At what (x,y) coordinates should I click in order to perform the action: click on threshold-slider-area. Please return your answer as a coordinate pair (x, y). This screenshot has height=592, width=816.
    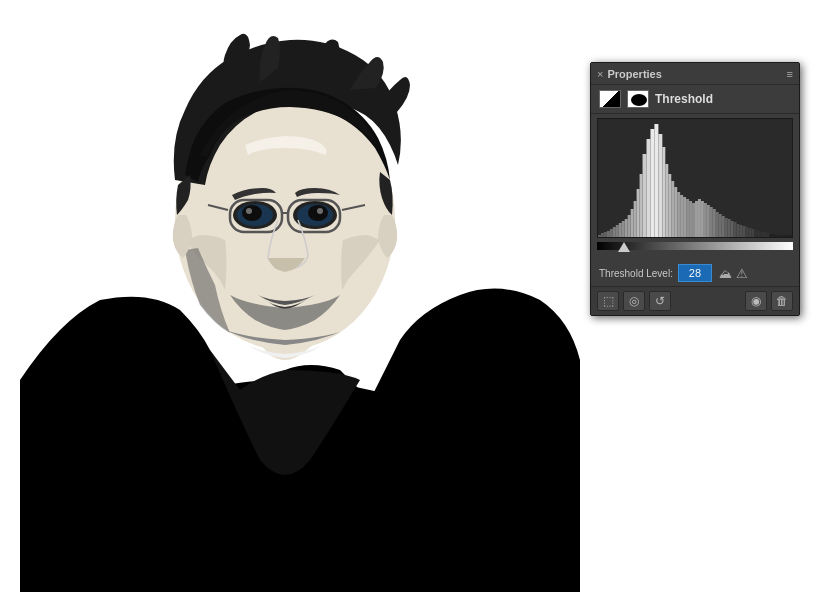
    Looking at the image, I should click on (695, 250).